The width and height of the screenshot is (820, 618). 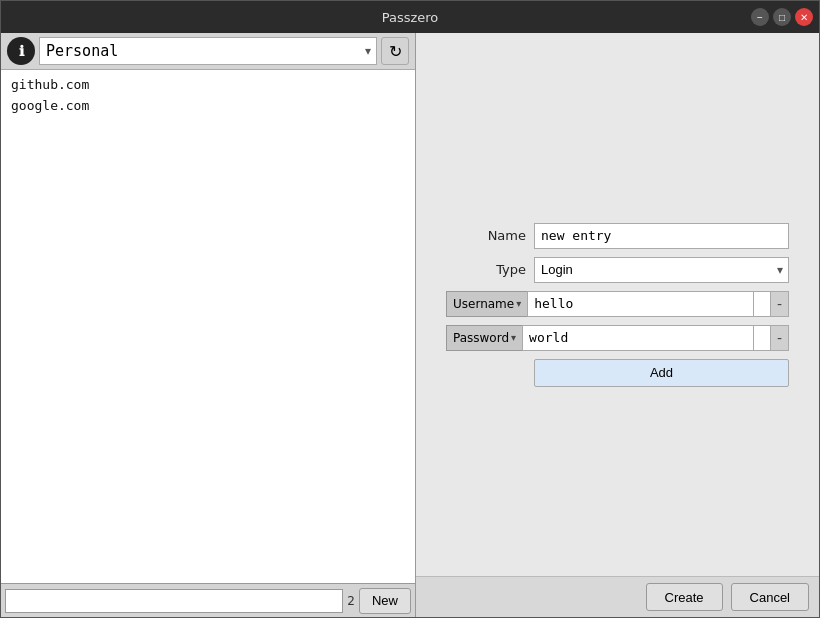 What do you see at coordinates (662, 270) in the screenshot?
I see `type-select: Login Credit Card Note` at bounding box center [662, 270].